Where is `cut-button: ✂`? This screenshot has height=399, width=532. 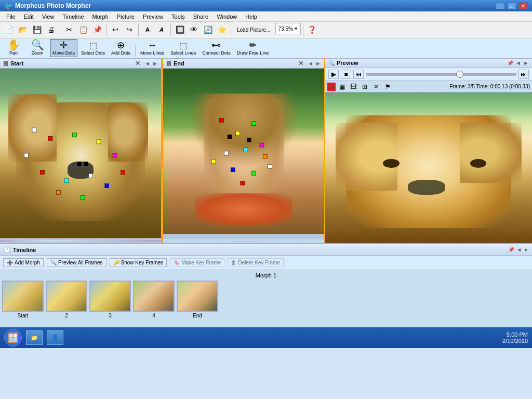
cut-button: ✂ is located at coordinates (69, 30).